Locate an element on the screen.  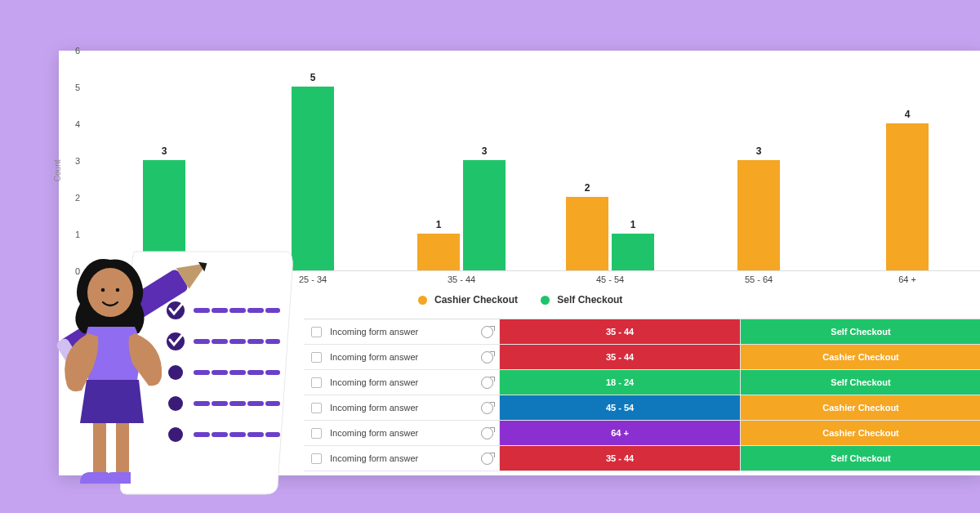
y-tick: 0 is located at coordinates (78, 271).